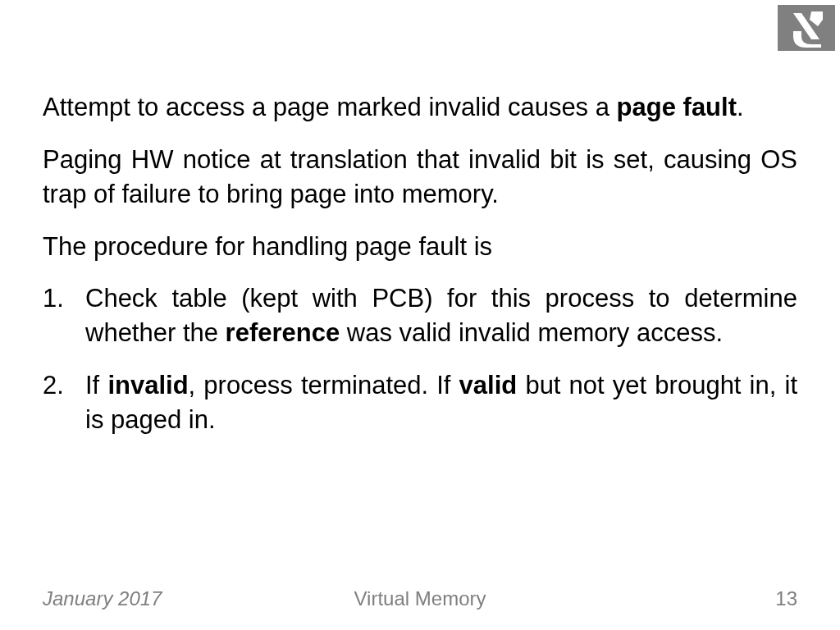 The height and width of the screenshot is (630, 840). What do you see at coordinates (283, 333) in the screenshot?
I see `bold-text: reference` at bounding box center [283, 333].